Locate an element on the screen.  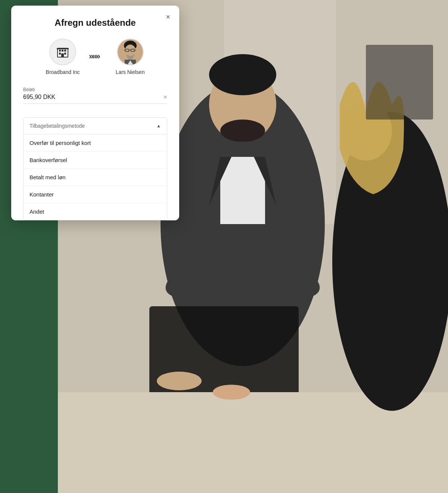
building-icon is located at coordinates (63, 52).